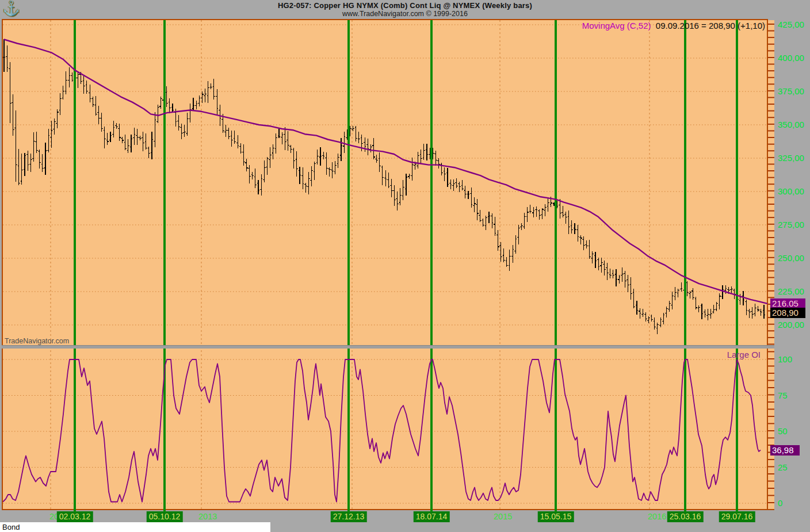  I want to click on x-axis-date-label: 27.12.13, so click(349, 516).